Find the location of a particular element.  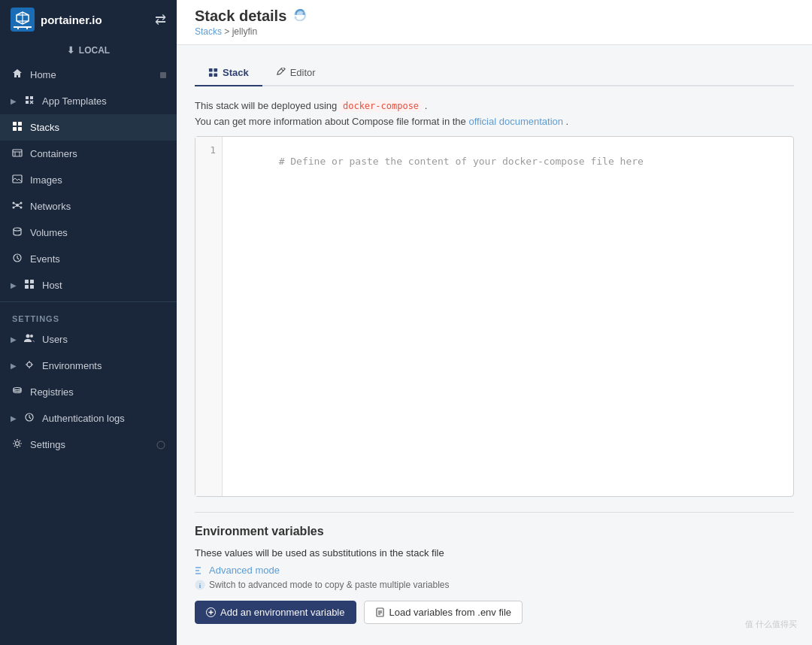

env-buttons-row: Add an environment variable Load variabl… is located at coordinates (495, 612).